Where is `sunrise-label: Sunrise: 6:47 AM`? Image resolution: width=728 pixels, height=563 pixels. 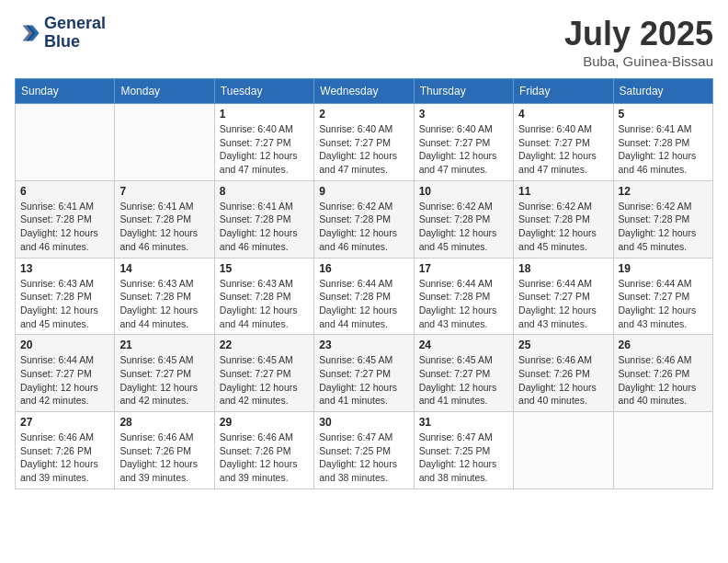 sunrise-label: Sunrise: 6:47 AM is located at coordinates (456, 437).